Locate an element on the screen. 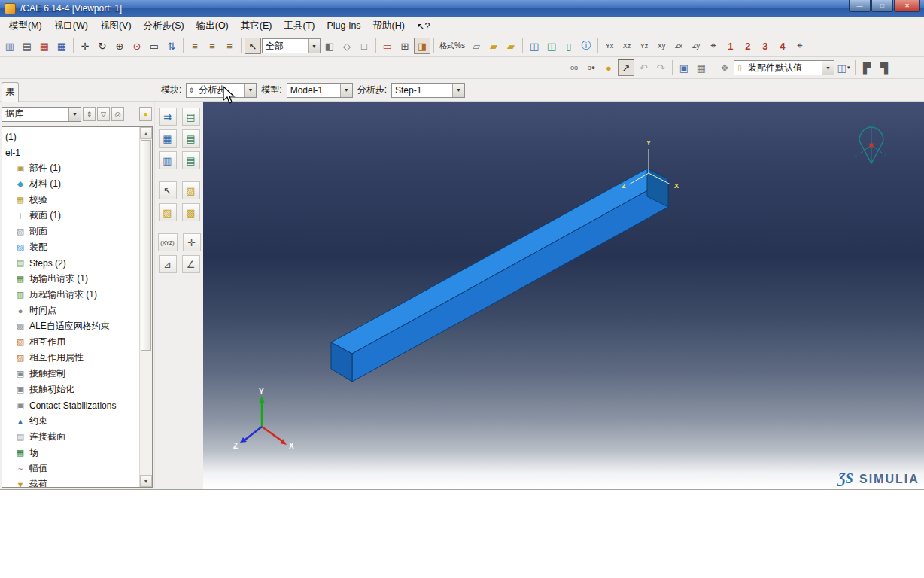 This screenshot has width=924, height=578. perspective-icon: ◨ is located at coordinates (422, 46).